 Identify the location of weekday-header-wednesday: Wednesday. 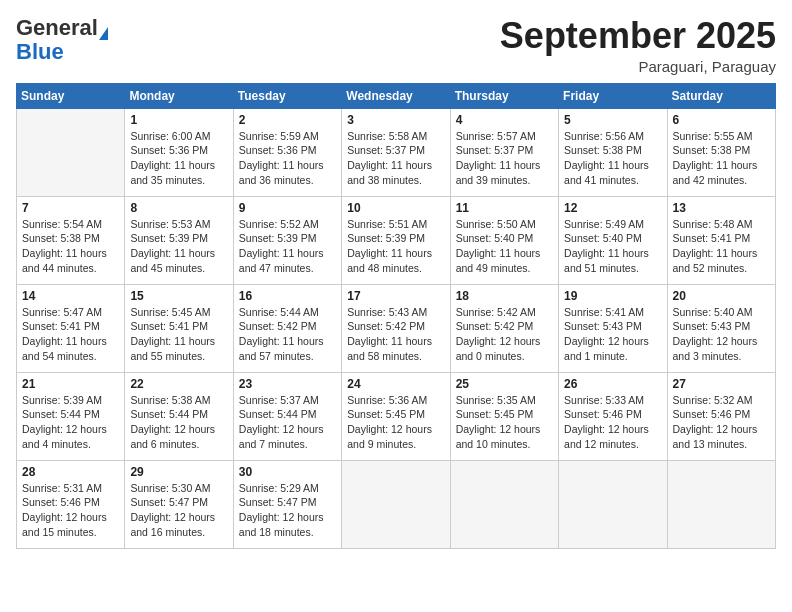
(396, 96).